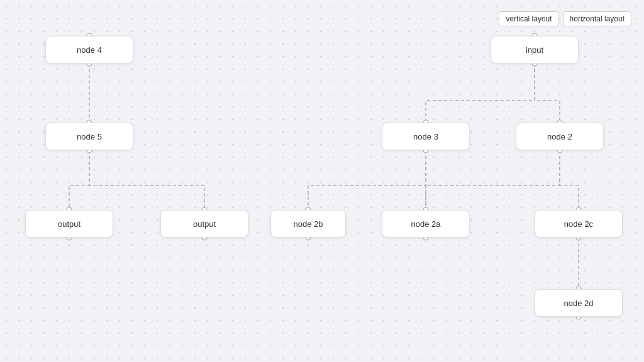 The image size is (644, 362). What do you see at coordinates (204, 224) in the screenshot?
I see `output-2: output` at bounding box center [204, 224].